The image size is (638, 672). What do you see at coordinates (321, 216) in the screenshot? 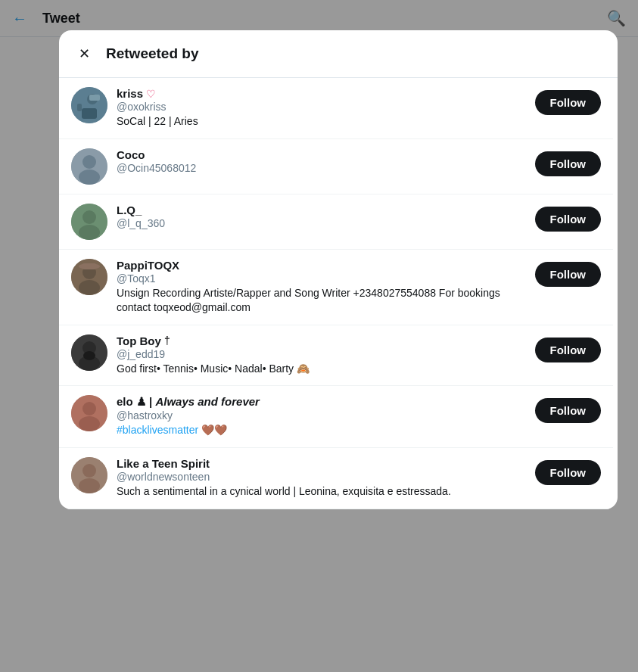
I see `user-info: L.Q_ @l_q_360` at bounding box center [321, 216].